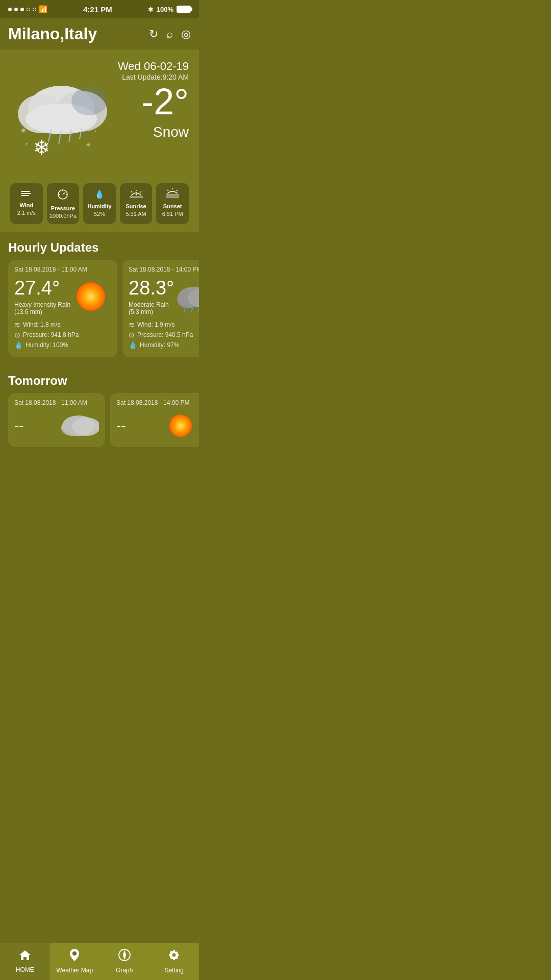 This screenshot has height=980, width=551. Describe the element at coordinates (161, 308) in the screenshot. I see `hourly-card-2: Sat 18.08.2018 - 14:00 PM 28.3° Moderate…` at that location.